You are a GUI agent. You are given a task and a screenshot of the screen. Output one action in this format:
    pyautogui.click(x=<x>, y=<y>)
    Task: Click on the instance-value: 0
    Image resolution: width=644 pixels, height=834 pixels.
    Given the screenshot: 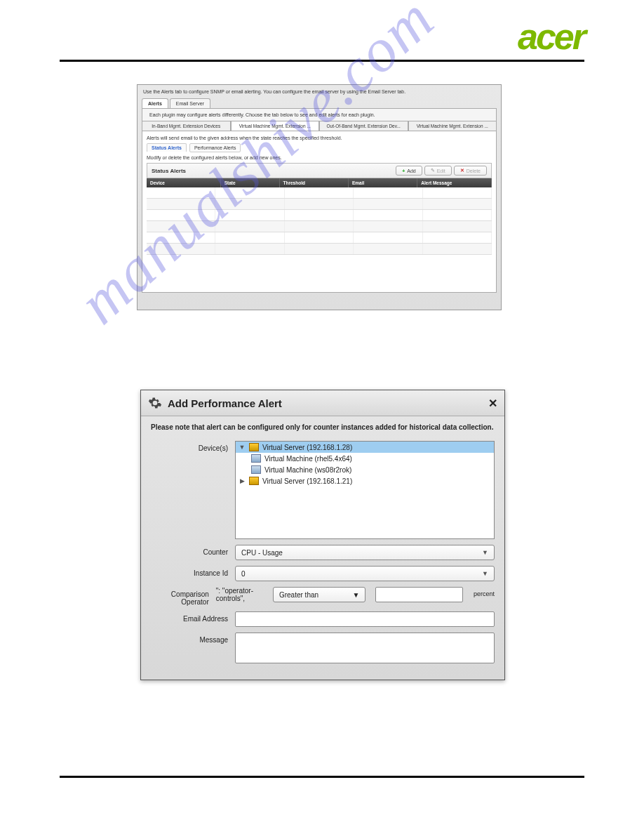 What is the action you would take?
    pyautogui.click(x=243, y=574)
    